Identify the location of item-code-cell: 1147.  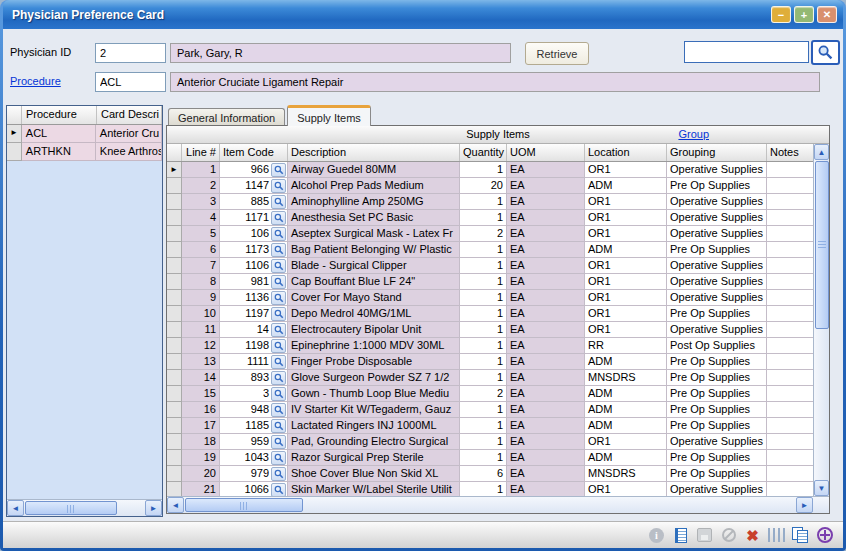
(254, 186).